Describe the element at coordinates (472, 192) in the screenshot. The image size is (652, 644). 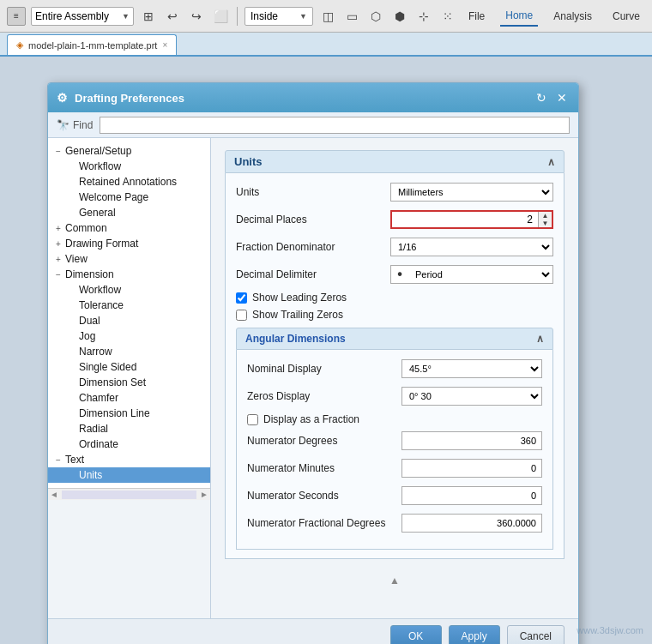
I see `units-select: Millimeters Inches Centimeters` at that location.